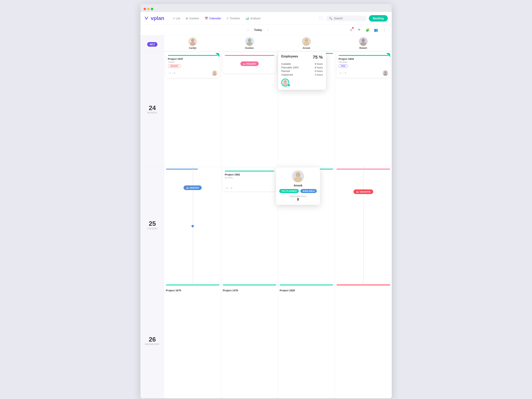  Describe the element at coordinates (258, 30) in the screenshot. I see `today-label: Today` at that location.